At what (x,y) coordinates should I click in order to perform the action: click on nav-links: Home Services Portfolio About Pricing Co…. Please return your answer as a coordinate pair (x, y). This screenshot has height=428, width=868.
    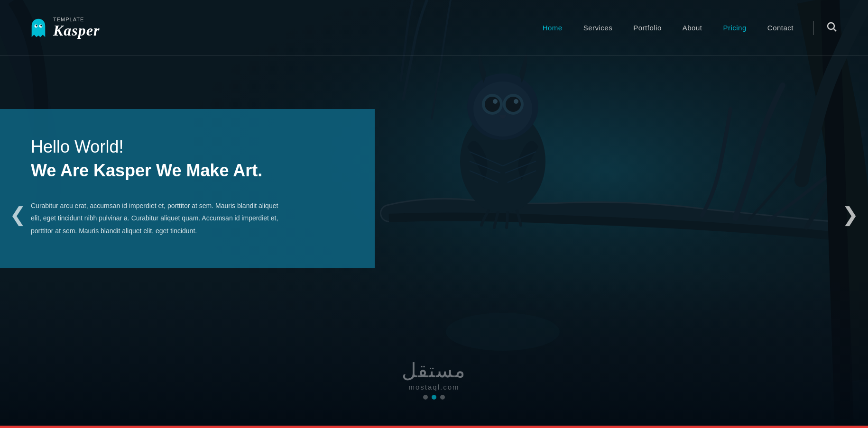
    Looking at the image, I should click on (668, 28).